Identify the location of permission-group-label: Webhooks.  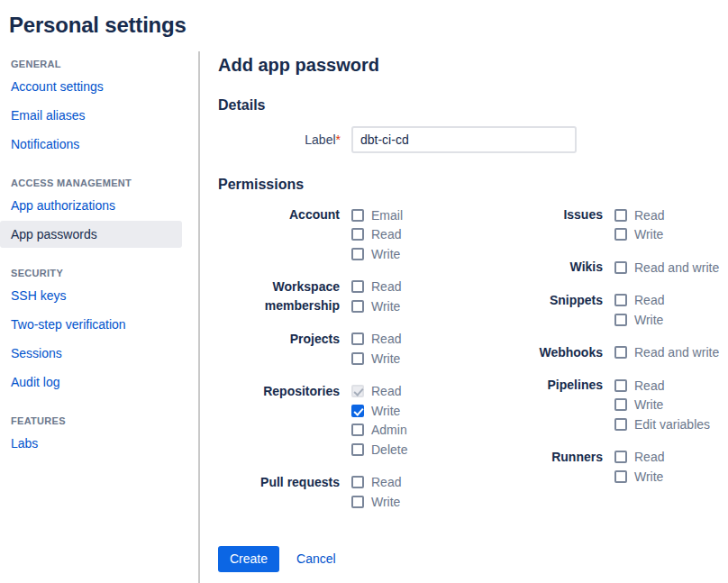
(564, 353).